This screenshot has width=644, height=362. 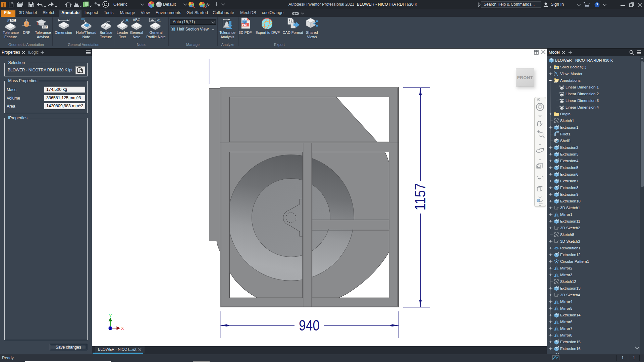 I want to click on svg-text: A, so click(x=127, y=20).